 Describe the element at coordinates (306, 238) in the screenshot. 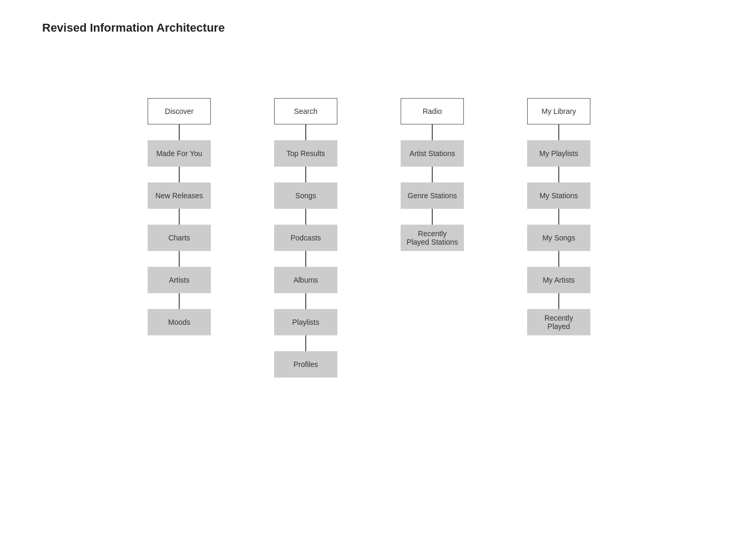

I see `node-child-search-2: Podcasts` at that location.